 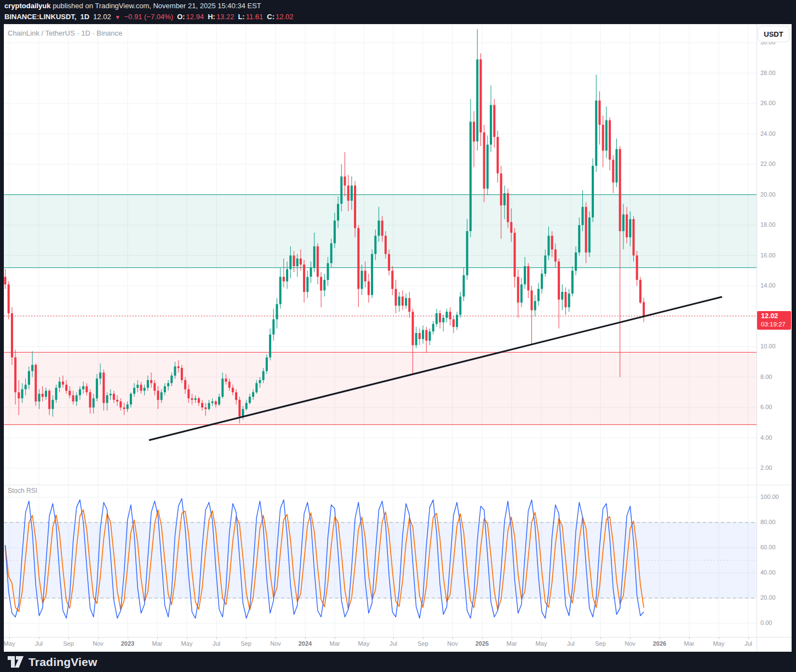 What do you see at coordinates (768, 255) in the screenshot?
I see `price-axis-label: 16.00` at bounding box center [768, 255].